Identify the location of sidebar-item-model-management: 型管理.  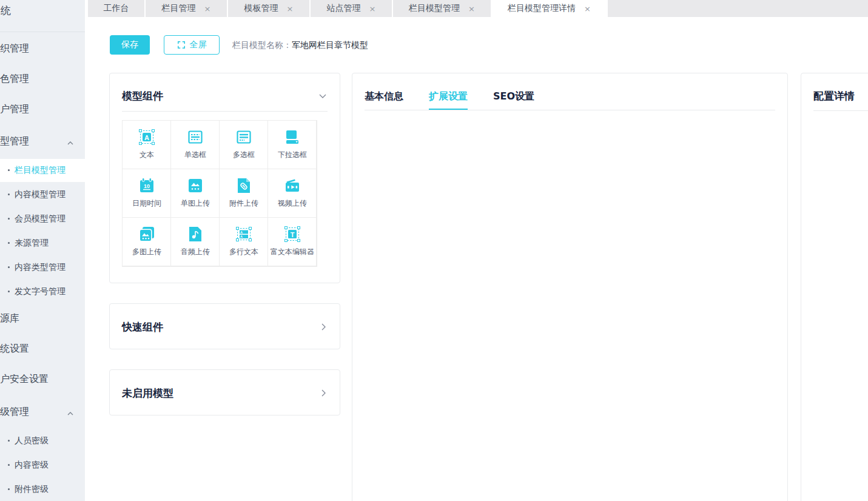
(42, 141).